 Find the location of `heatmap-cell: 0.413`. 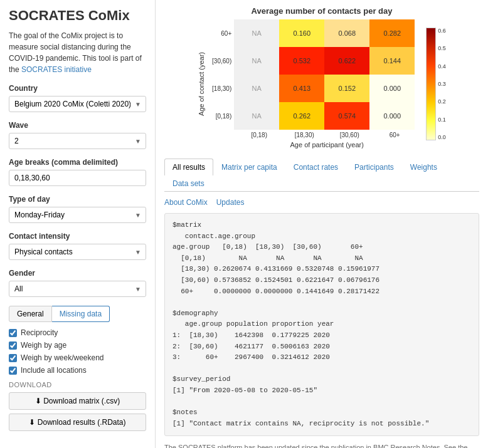

heatmap-cell: 0.413 is located at coordinates (302, 88).